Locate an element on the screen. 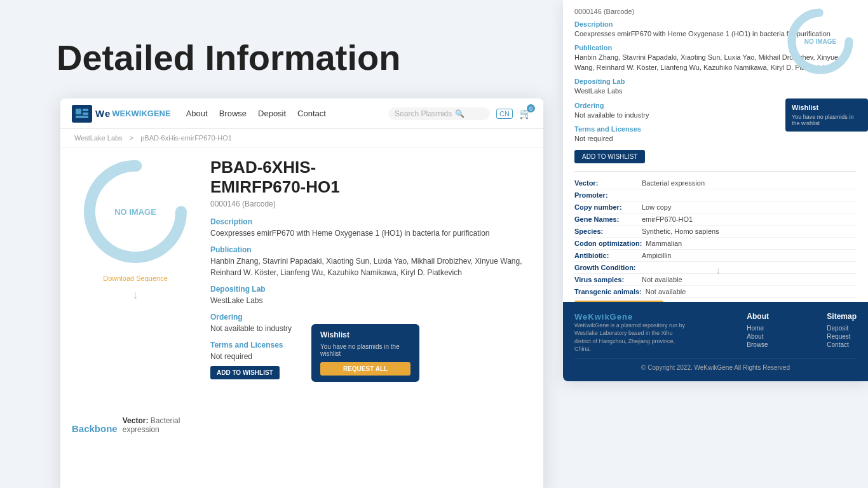 The image size is (868, 488). footer: WeKwikGene WeKwikGene is a plasmid repos… is located at coordinates (715, 342).